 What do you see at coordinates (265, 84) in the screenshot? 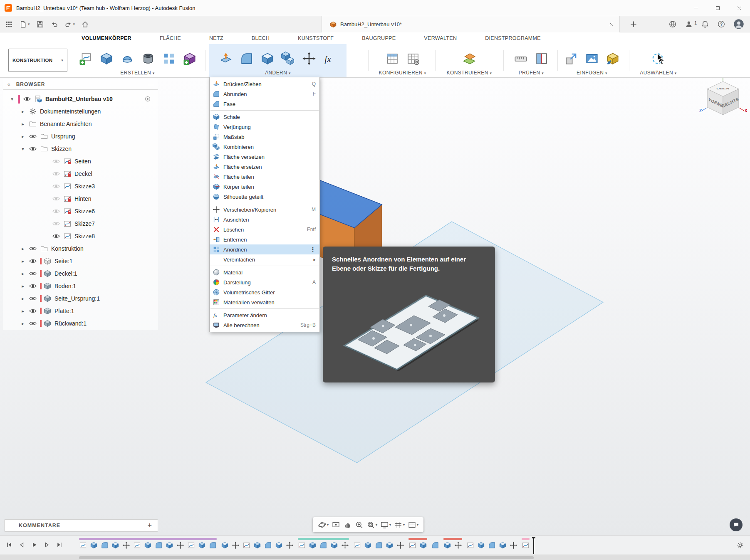
I see `menu-item-dr-cken-ziehen: Drücken/ZiehenQ` at bounding box center [265, 84].